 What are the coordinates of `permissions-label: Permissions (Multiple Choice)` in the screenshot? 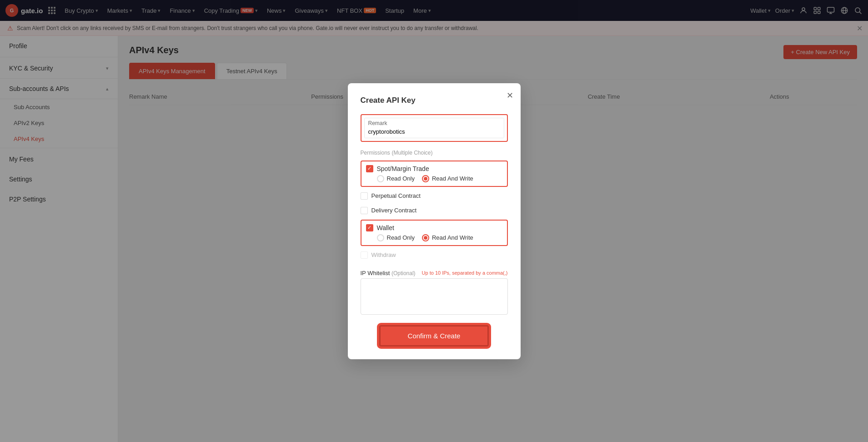 It's located at (434, 153).